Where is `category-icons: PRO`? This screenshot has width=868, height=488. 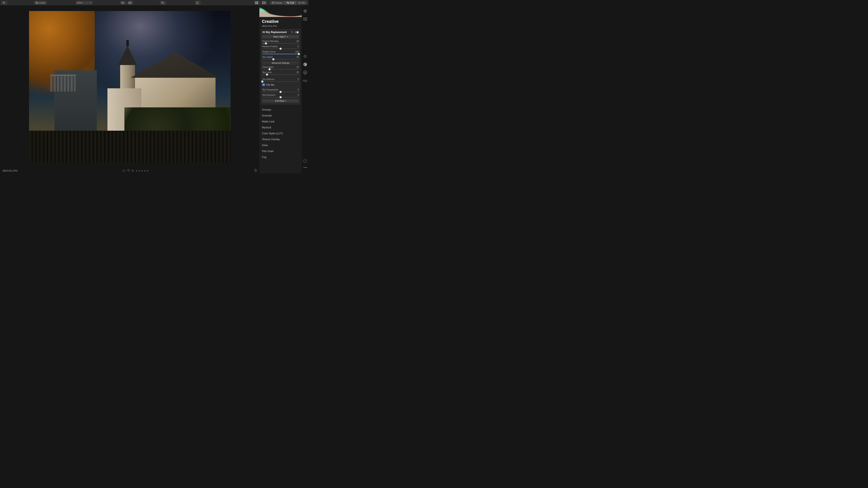
category-icons: PRO is located at coordinates (305, 90).